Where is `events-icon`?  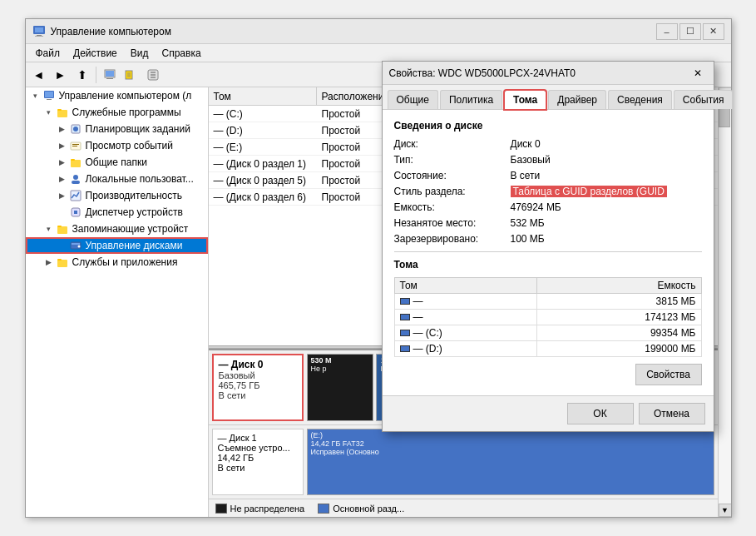 events-icon is located at coordinates (76, 146).